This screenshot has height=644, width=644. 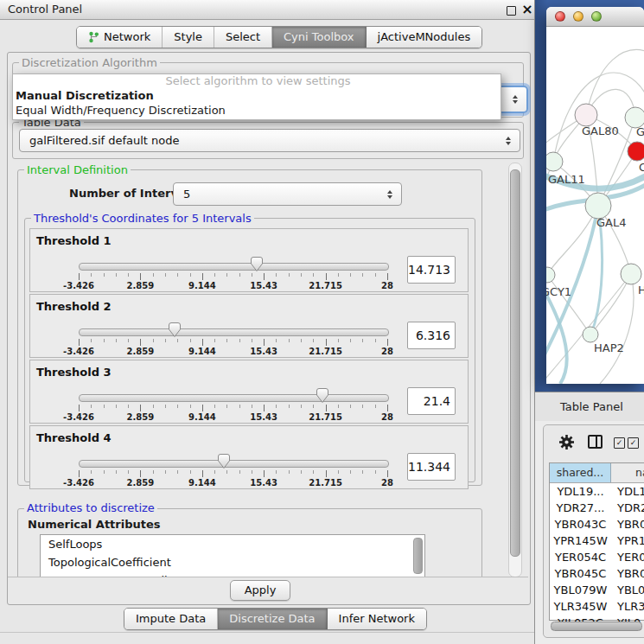 What do you see at coordinates (596, 508) in the screenshot?
I see `table-row: YDR27...YDR2` at bounding box center [596, 508].